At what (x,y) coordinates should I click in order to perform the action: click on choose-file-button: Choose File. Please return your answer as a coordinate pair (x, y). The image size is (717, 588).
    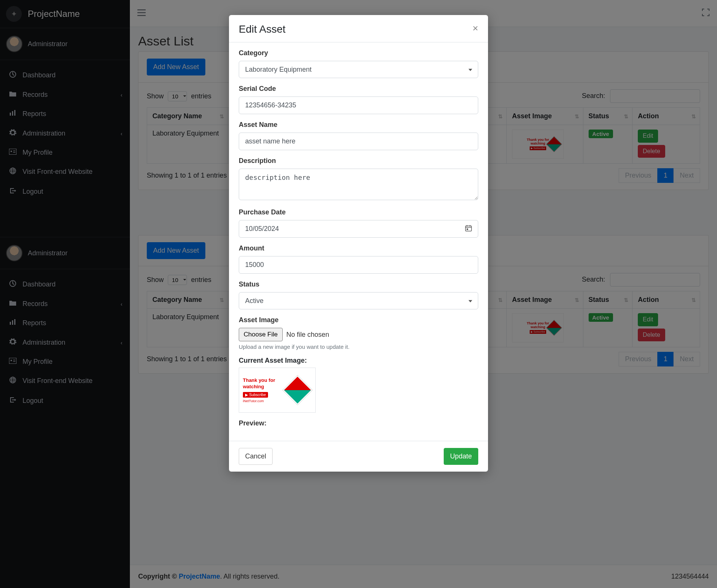
    Looking at the image, I should click on (261, 335).